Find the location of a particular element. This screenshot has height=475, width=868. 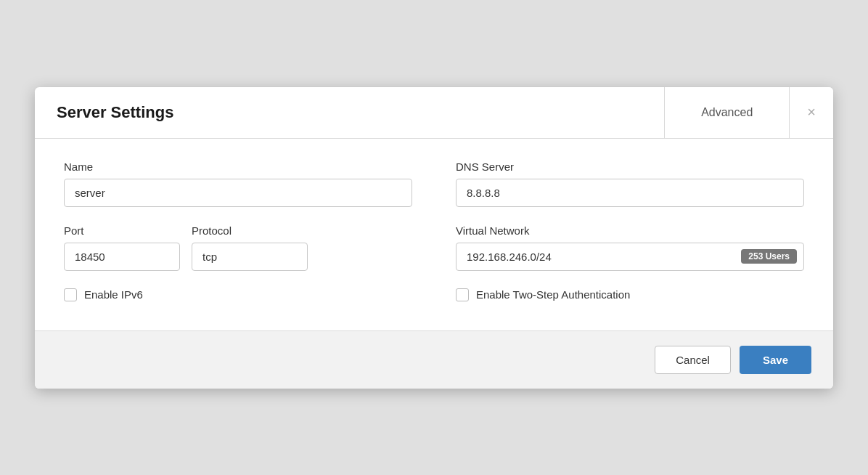

name-label: Name is located at coordinates (238, 167).